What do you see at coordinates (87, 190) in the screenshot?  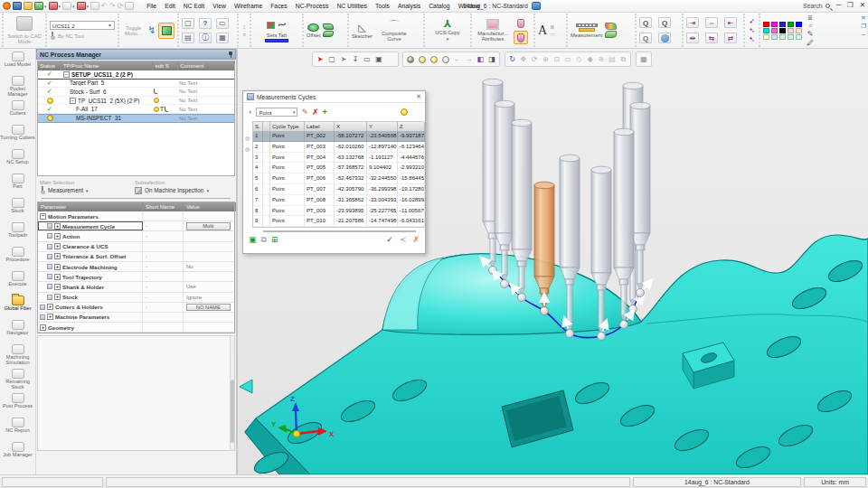 I see `main-selection-dropdown: Measurement ▾` at bounding box center [87, 190].